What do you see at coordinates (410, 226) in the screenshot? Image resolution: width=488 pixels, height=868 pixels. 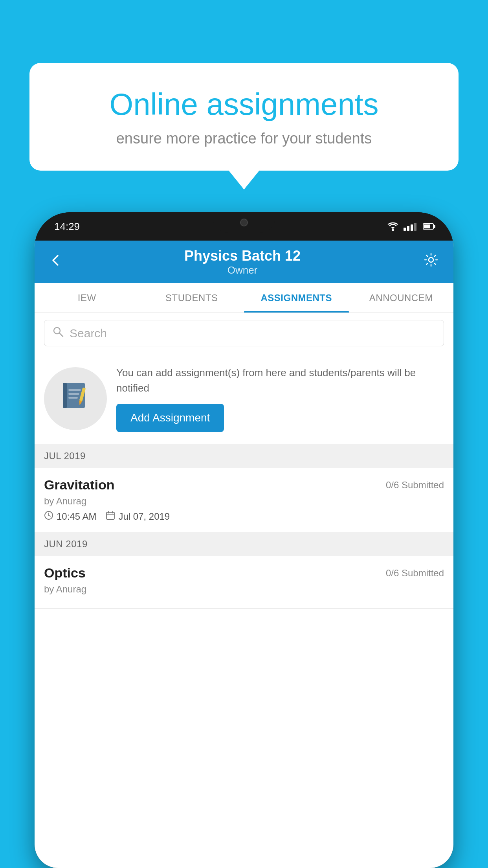 I see `signal-icon` at bounding box center [410, 226].